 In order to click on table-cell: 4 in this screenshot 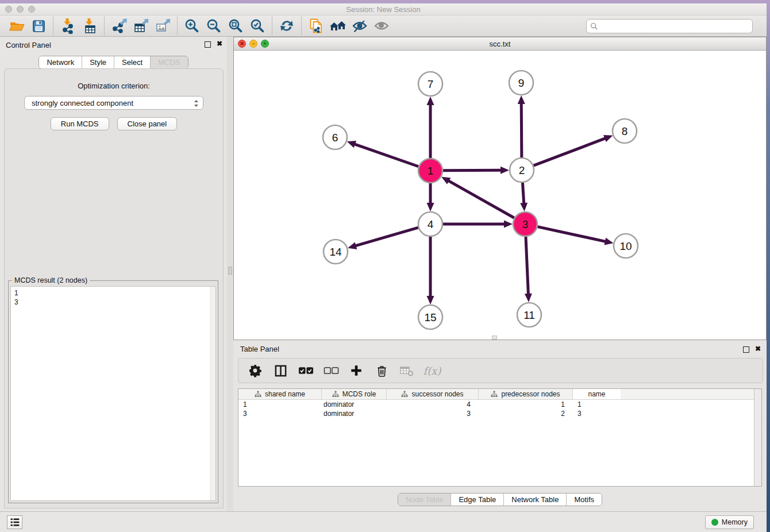, I will do `click(433, 404)`.